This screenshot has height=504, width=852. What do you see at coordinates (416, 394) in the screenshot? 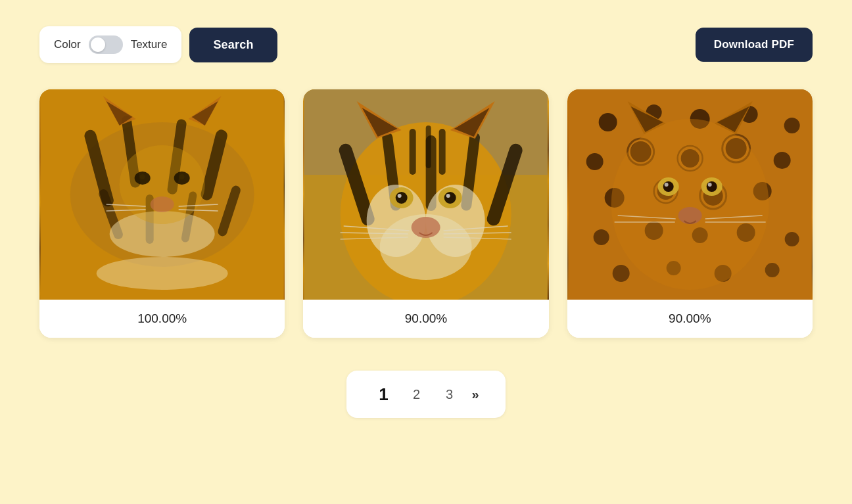
I see `page-2: 2` at bounding box center [416, 394].